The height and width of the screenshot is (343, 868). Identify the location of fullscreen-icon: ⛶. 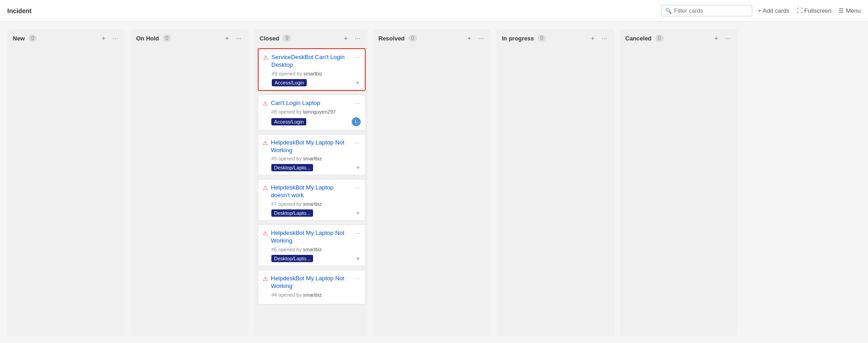
(799, 11).